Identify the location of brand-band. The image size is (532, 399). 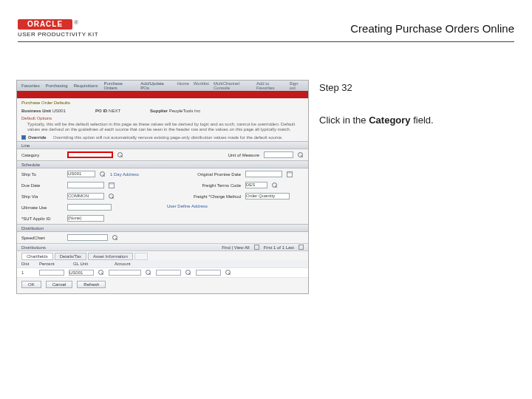
(163, 95).